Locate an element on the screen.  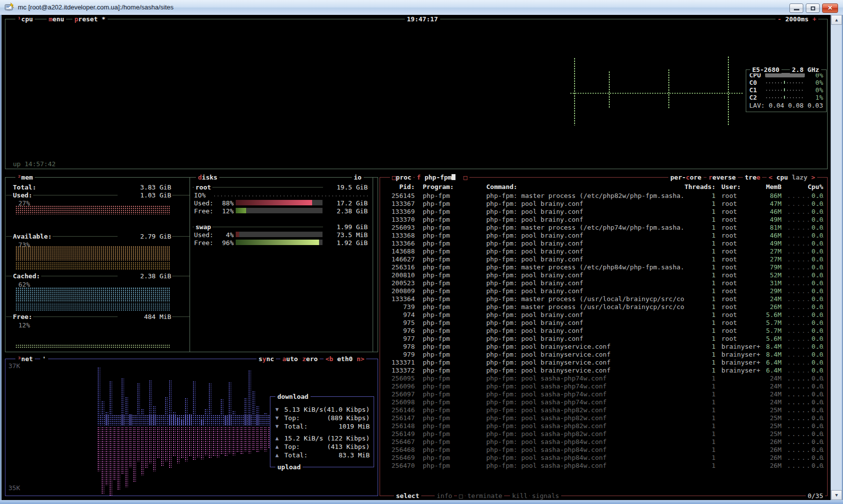
proc-select-button: select is located at coordinates (408, 496).